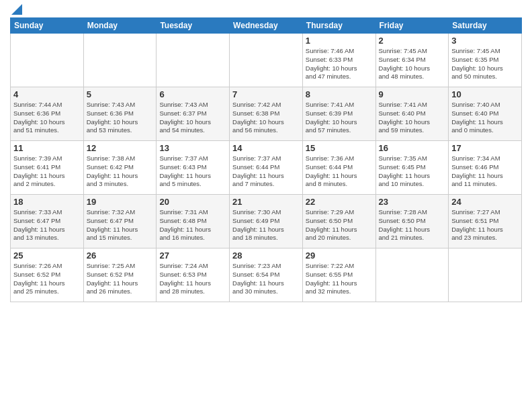 The width and height of the screenshot is (532, 411). Describe the element at coordinates (412, 26) in the screenshot. I see `weekday-header-friday: Friday` at that location.